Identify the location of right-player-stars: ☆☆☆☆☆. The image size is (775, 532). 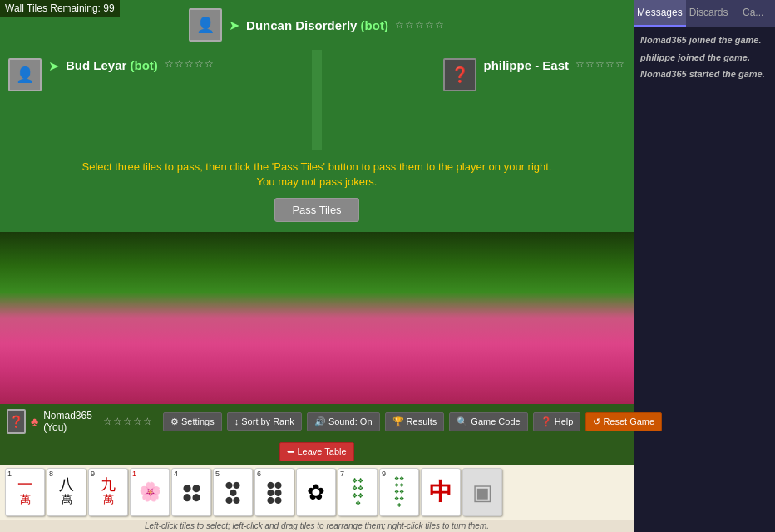
(600, 64).